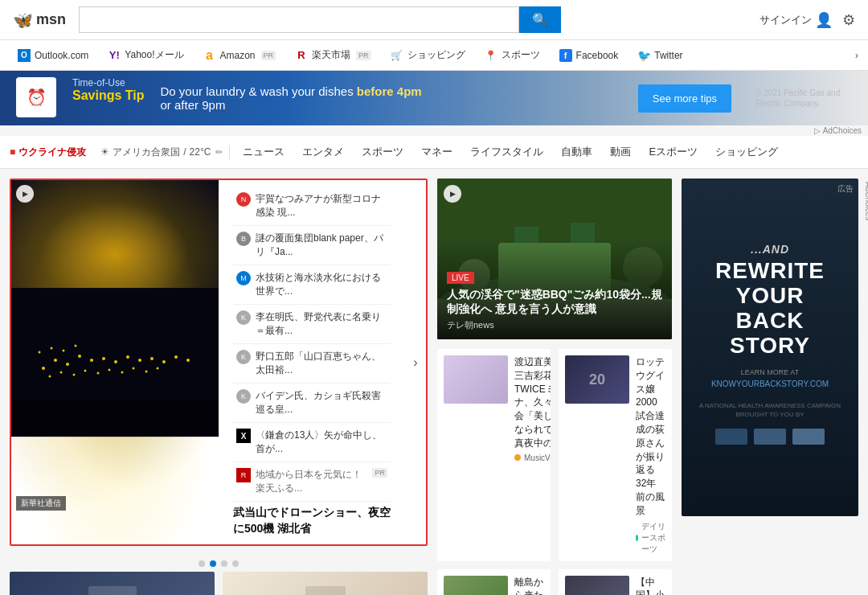  I want to click on news-list-item-4: K 李在明氏、野党代表に名乗り＝最有..., so click(312, 325).